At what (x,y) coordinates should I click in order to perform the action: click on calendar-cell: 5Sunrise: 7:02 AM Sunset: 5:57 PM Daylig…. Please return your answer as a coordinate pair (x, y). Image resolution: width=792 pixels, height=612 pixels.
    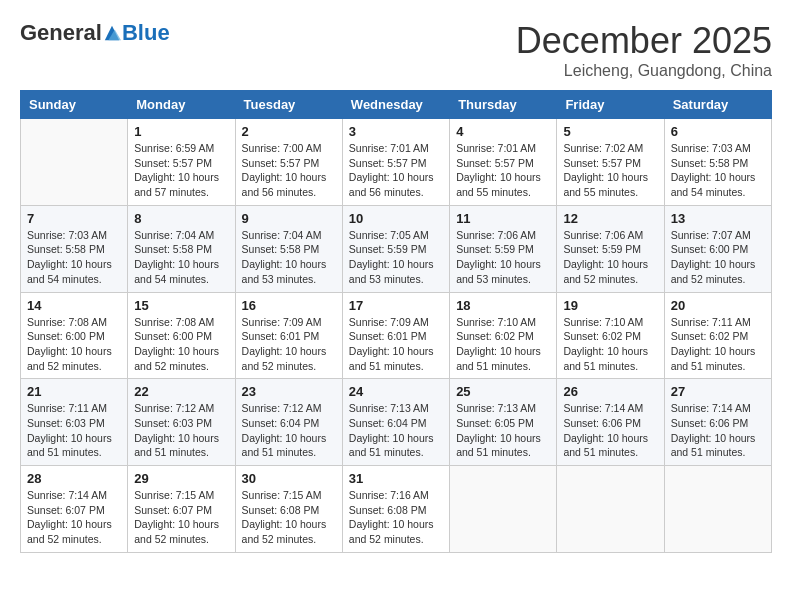
    Looking at the image, I should click on (610, 162).